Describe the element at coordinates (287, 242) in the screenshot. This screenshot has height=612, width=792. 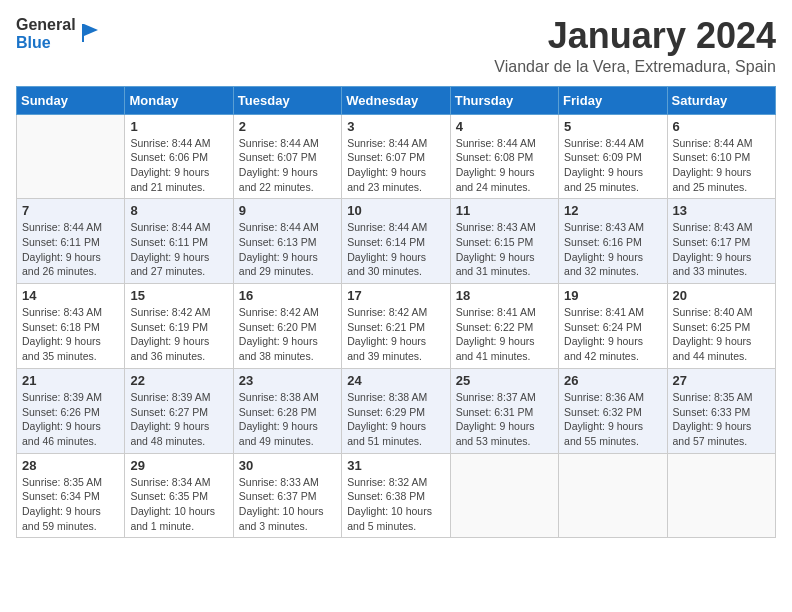
I see `calendar-cell: 9Sunrise: 8:44 AMSunset: 6:13 PMDaylight…` at that location.